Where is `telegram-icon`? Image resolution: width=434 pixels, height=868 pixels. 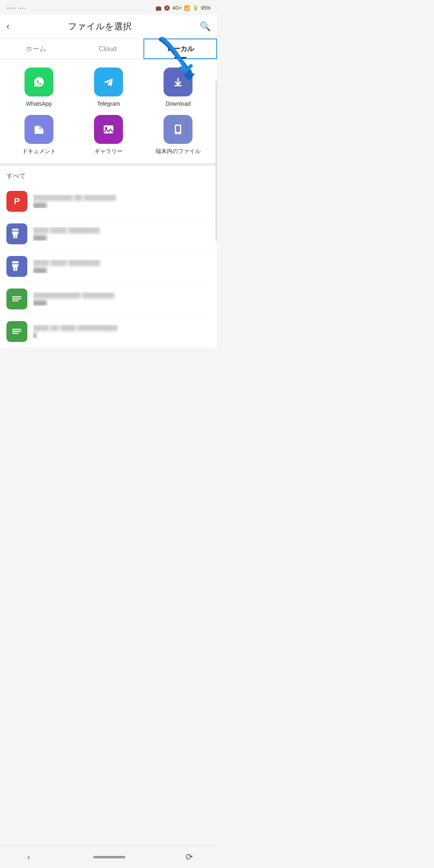 telegram-icon is located at coordinates (108, 82).